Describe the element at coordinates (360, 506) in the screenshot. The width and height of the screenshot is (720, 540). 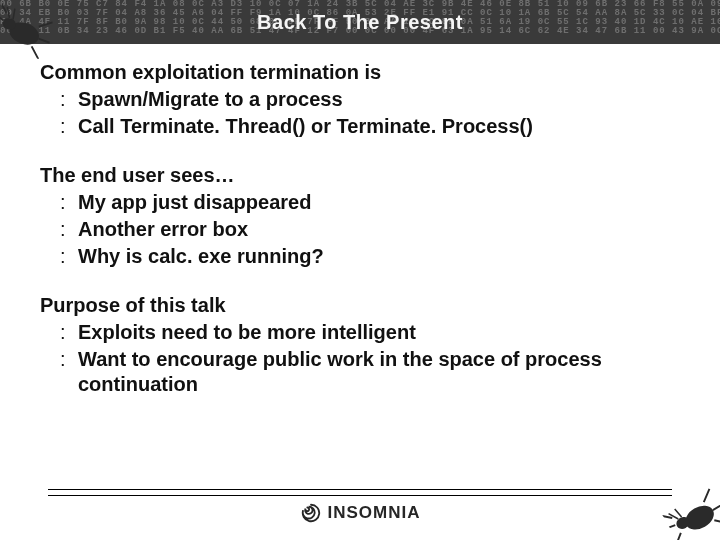
I see `footer: INSOMNIA` at that location.